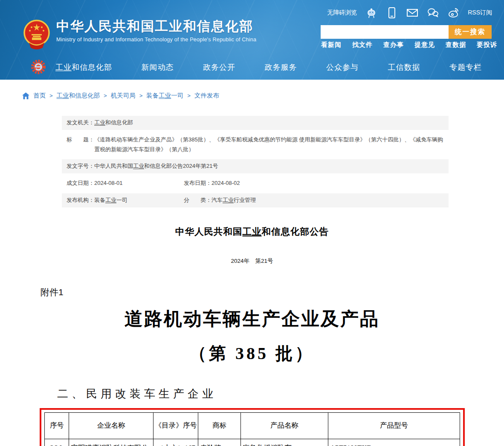  I want to click on highlight-red-frame: 序号 企业名称 《目录》序号 商标 产品名称 产品型号 220 安阳猎鹰消防科技…, so click(252, 427).